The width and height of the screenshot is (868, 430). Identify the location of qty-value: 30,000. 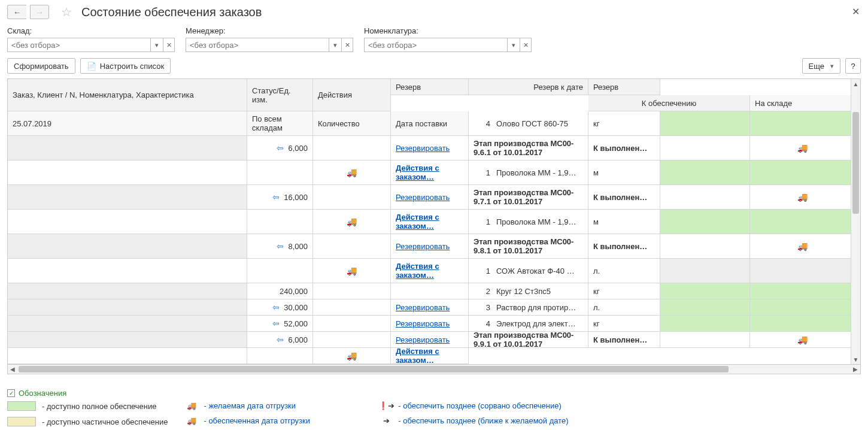
(296, 308).